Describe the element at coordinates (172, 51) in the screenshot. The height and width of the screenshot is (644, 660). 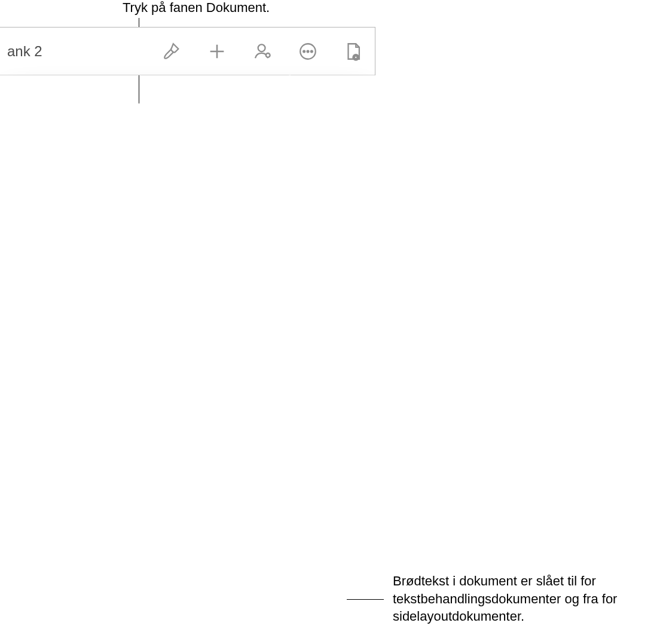
I see `format-brush-icon` at that location.